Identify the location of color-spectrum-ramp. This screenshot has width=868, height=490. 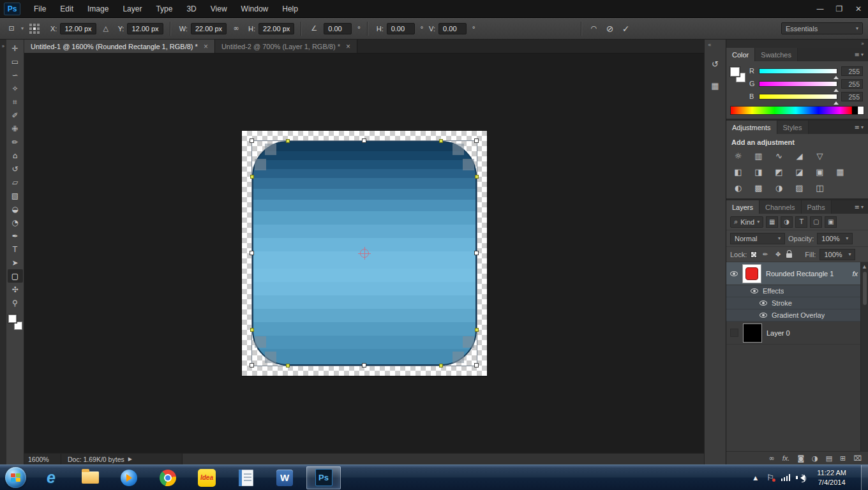
(797, 110).